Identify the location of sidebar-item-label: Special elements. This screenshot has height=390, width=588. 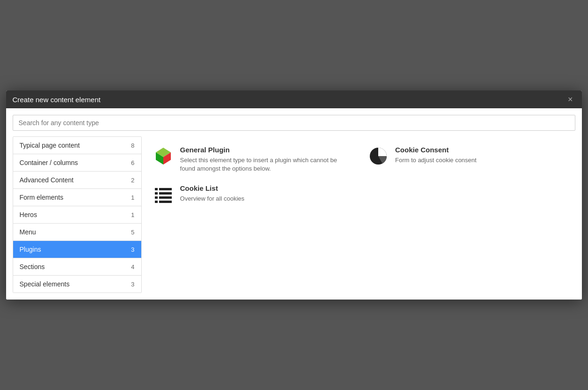
(74, 284).